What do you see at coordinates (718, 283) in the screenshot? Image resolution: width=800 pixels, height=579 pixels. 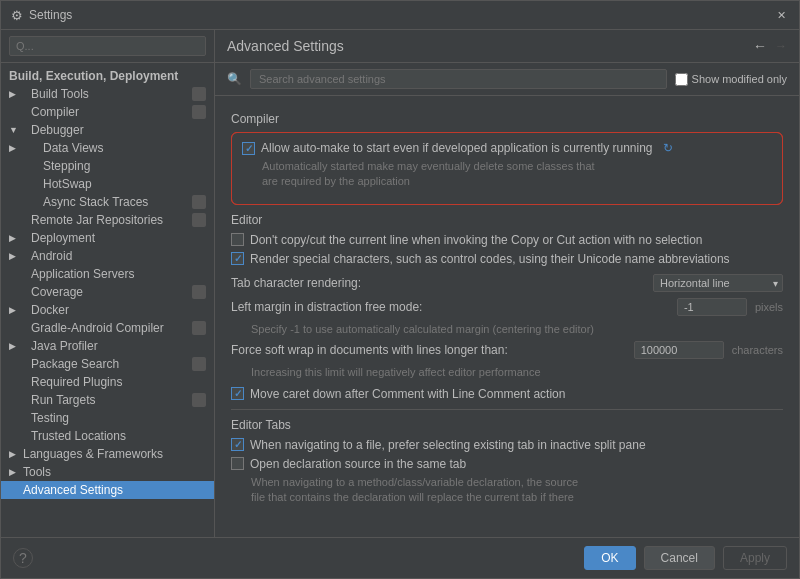 I see `tab-rendering-select: Horizontal line Arrow None` at bounding box center [718, 283].